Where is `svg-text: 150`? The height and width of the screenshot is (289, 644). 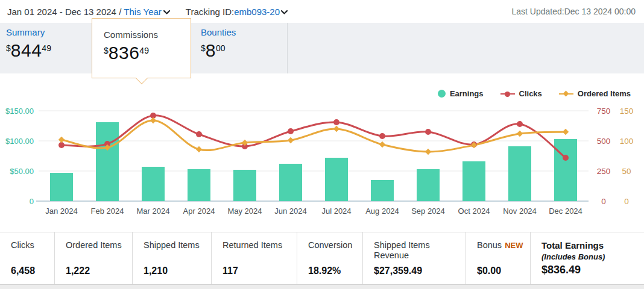 svg-text: 150 is located at coordinates (627, 111).